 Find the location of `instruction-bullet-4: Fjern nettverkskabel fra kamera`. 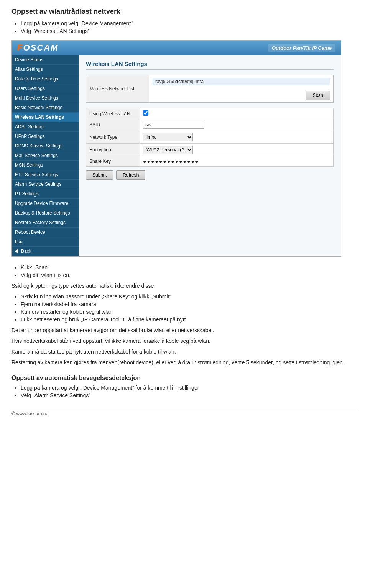

instruction-bullet-4: Fjern nettverkskabel fra kamera is located at coordinates (189, 304).